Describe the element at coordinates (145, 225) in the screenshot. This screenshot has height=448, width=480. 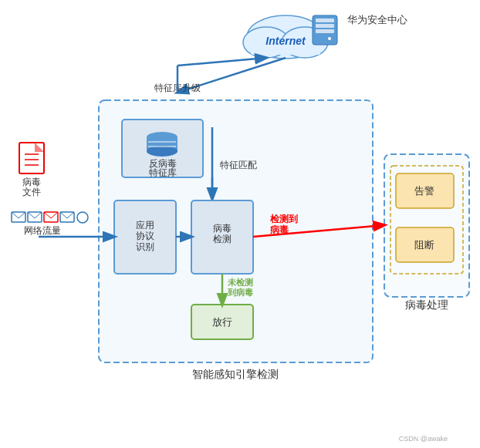
I see `svg-text: 应用` at that location.